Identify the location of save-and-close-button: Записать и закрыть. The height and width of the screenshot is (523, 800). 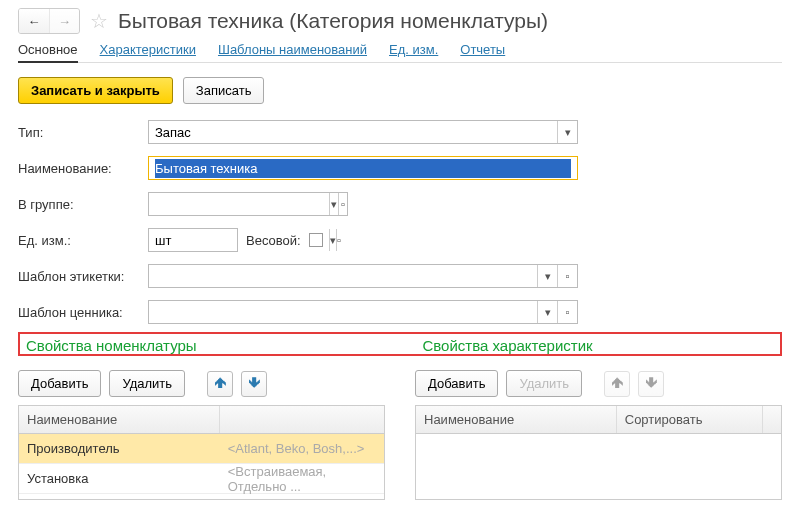
(96, 90).